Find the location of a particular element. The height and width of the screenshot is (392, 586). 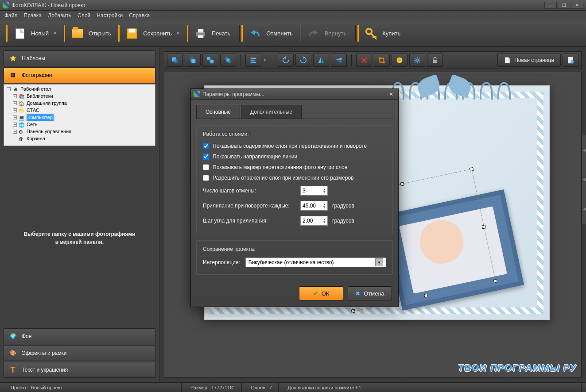

tab-photos: 🖼 Фотографии is located at coordinates (80, 75).